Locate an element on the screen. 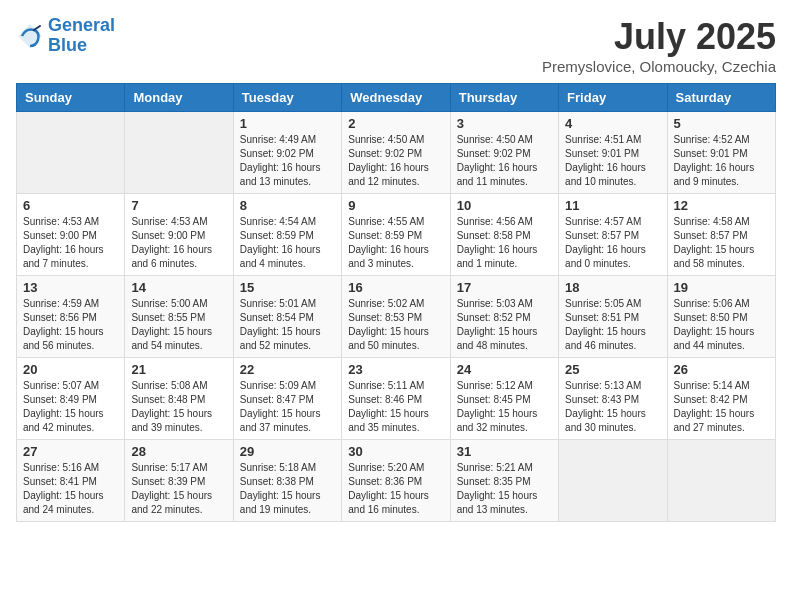 This screenshot has width=792, height=612. day-info: Sunrise: 5:05 AM Sunset: 8:51 PM Dayligh… is located at coordinates (612, 325).